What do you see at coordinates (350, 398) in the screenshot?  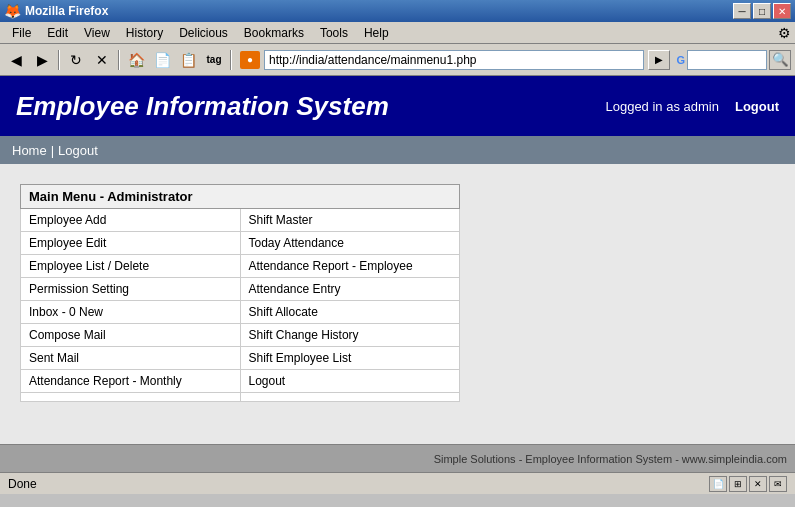 I see `menu-item-right` at bounding box center [350, 398].